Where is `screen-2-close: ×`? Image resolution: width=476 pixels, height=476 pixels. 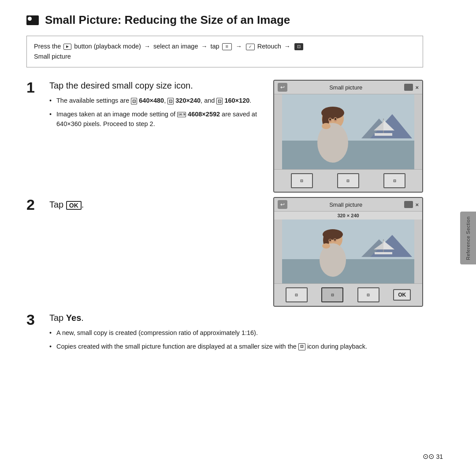 screen-2-close: × is located at coordinates (417, 205).